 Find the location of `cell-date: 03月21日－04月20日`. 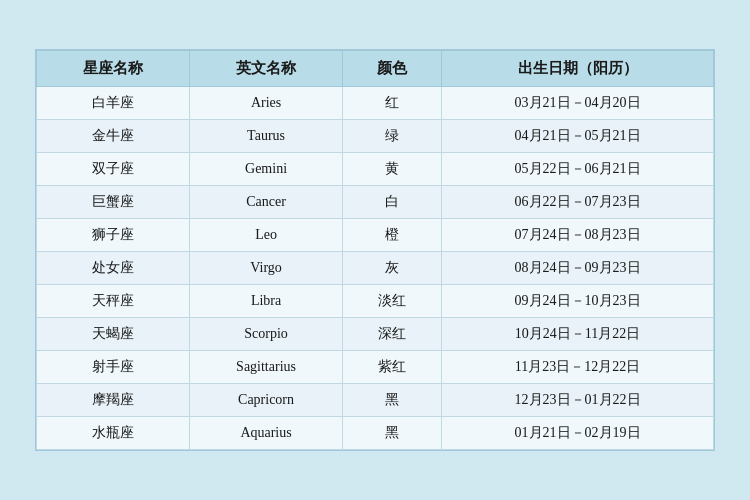

cell-date: 03月21日－04月20日 is located at coordinates (578, 104).